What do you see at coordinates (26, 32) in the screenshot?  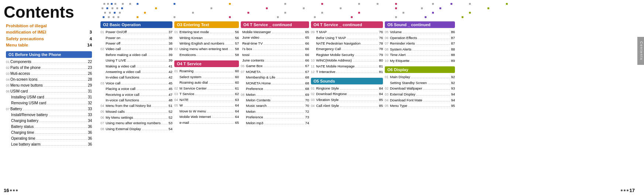 I see `toc-orange-line2: modification of IMEI` at bounding box center [26, 32].